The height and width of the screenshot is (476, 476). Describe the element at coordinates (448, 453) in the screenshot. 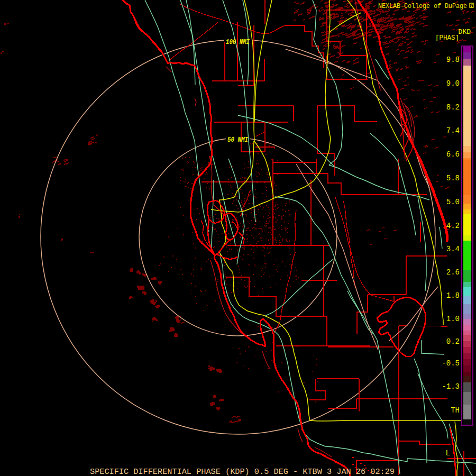

I see `svg-text: L` at that location.